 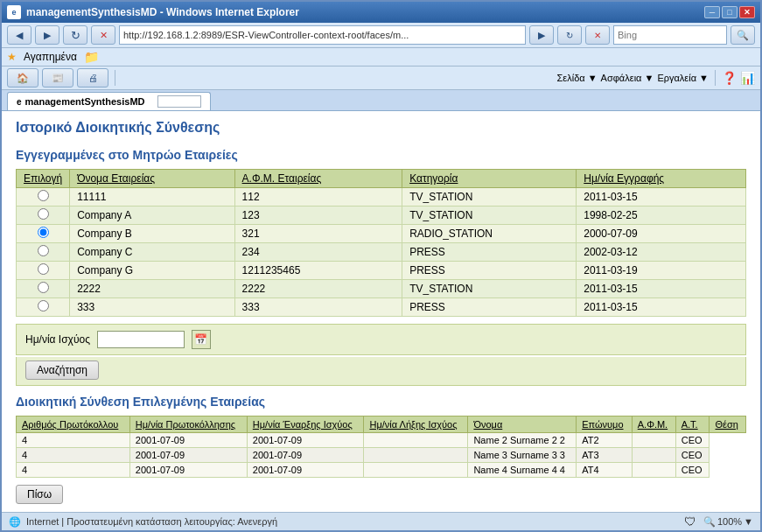 I want to click on mgmt-col-date-end: Ημ/νία Λήξης Ισχύος, so click(x=416, y=425).